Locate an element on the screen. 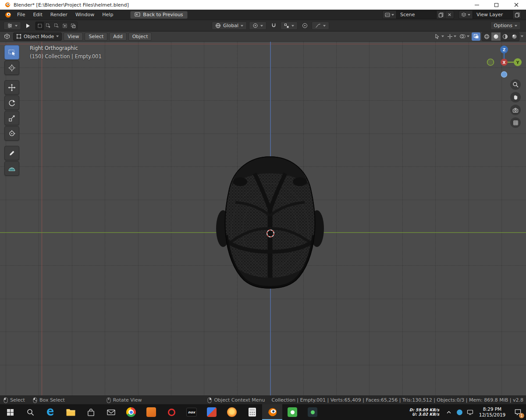 The height and width of the screenshot is (420, 526). new-view-layer-button is located at coordinates (517, 15).